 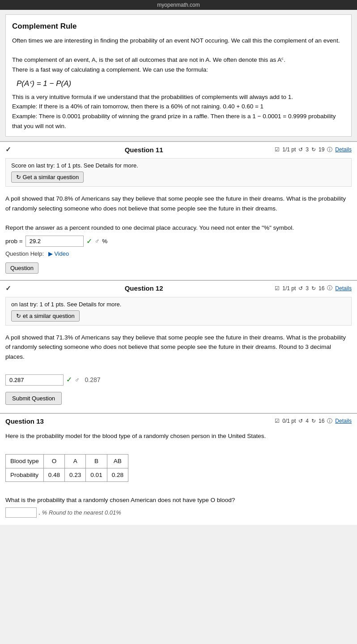 What do you see at coordinates (47, 177) in the screenshot?
I see `q11-similar-button: ↻ Get a similar question` at bounding box center [47, 177].